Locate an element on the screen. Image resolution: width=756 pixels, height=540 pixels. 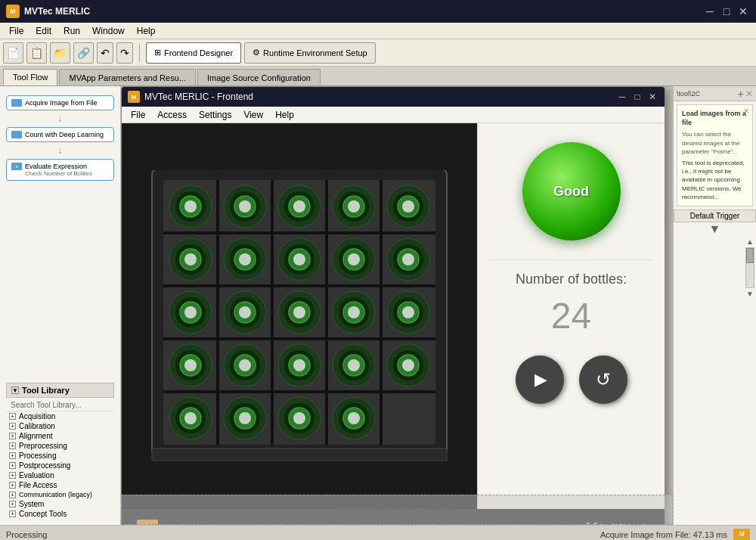
menu-file: File is located at coordinates (17, 31).